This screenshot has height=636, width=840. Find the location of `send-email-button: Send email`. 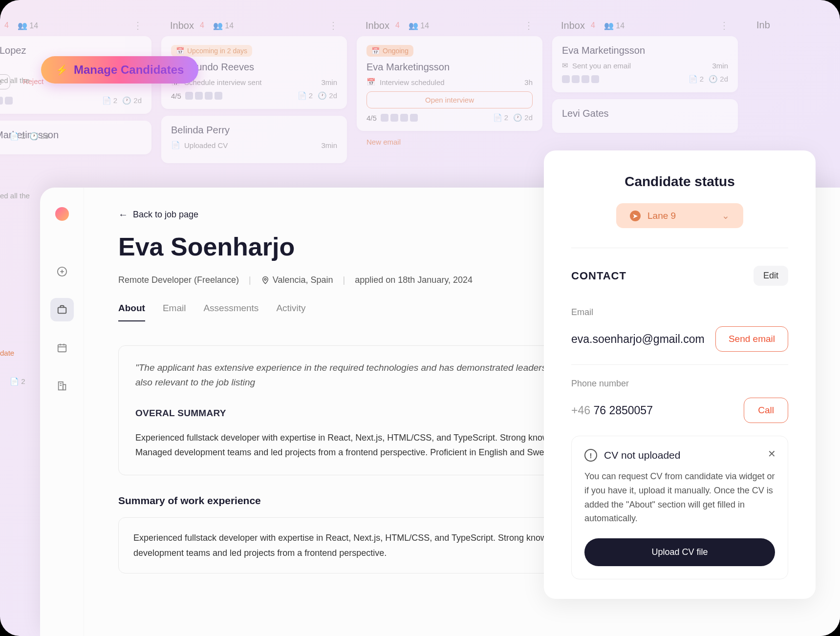

send-email-button: Send email is located at coordinates (752, 339).